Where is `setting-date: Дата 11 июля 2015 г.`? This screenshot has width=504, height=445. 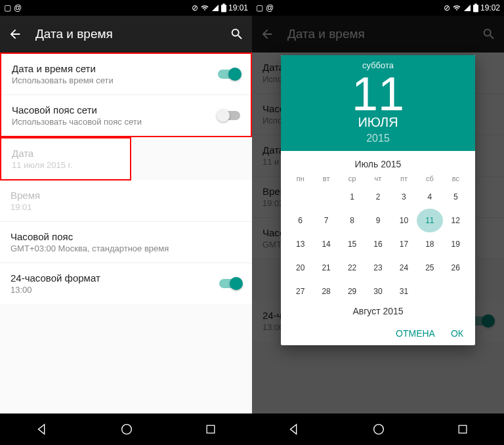 setting-date: Дата 11 июля 2015 г. is located at coordinates (66, 159).